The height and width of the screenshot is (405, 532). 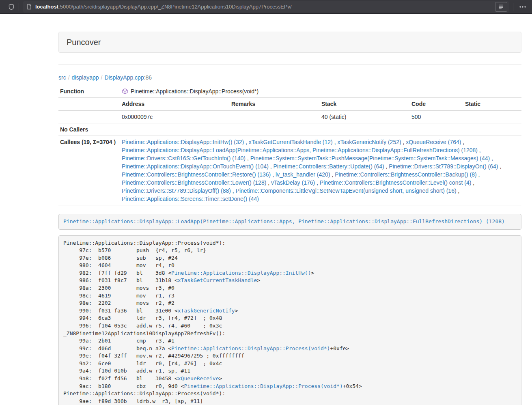 What do you see at coordinates (437, 104) in the screenshot?
I see `column-header-code: Code` at bounding box center [437, 104].